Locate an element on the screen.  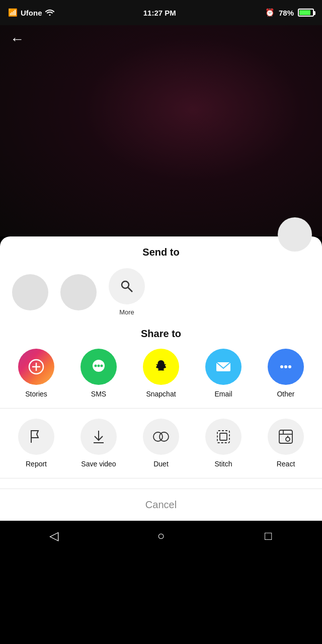
stories-label: Stories is located at coordinates (36, 394).